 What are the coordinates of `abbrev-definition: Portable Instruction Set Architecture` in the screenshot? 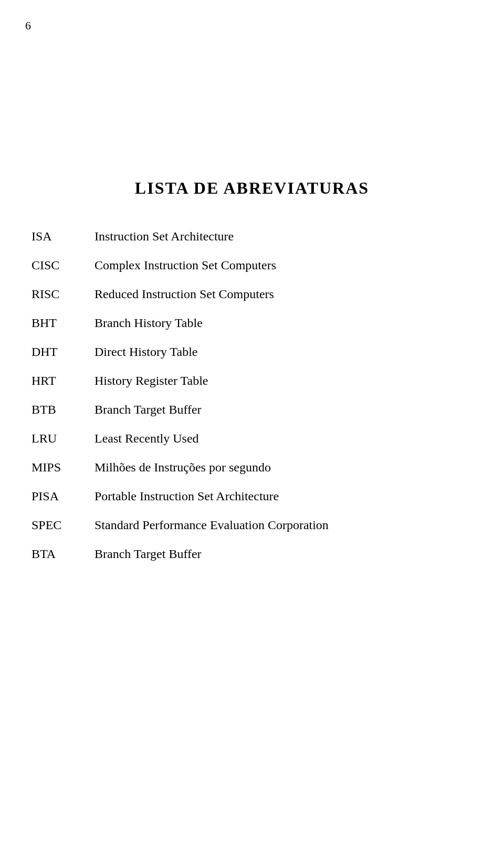 It's located at (284, 497).